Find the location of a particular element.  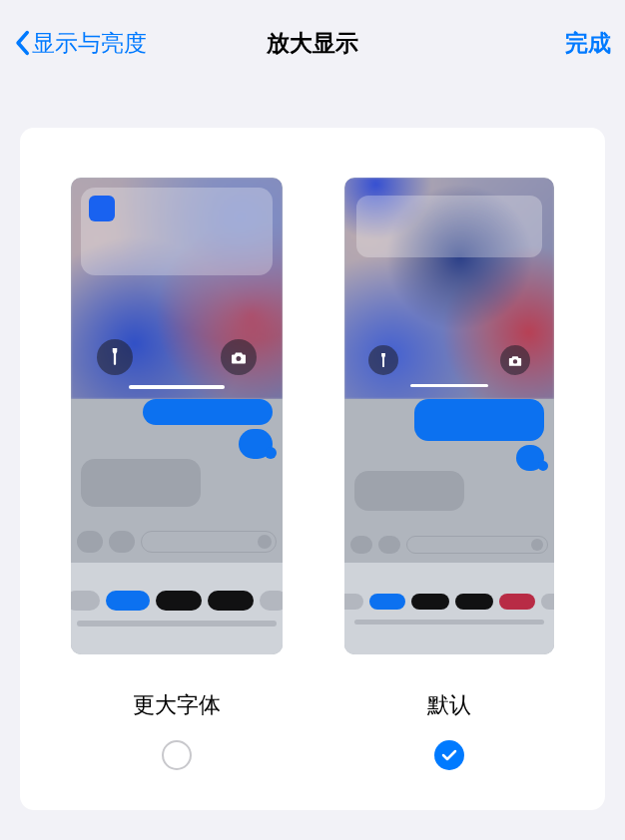

page-title: 放大显示 is located at coordinates (312, 44).